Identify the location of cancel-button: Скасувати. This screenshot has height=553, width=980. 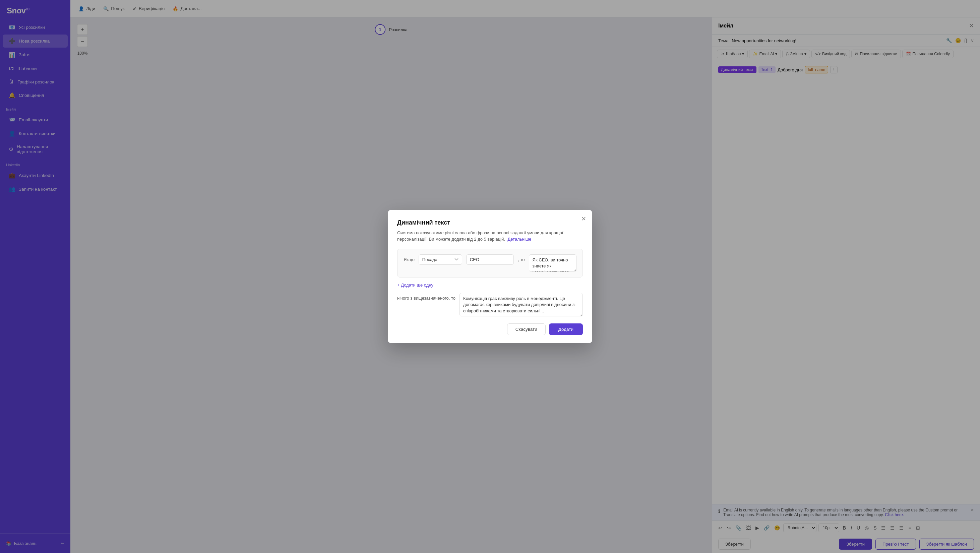
(527, 329).